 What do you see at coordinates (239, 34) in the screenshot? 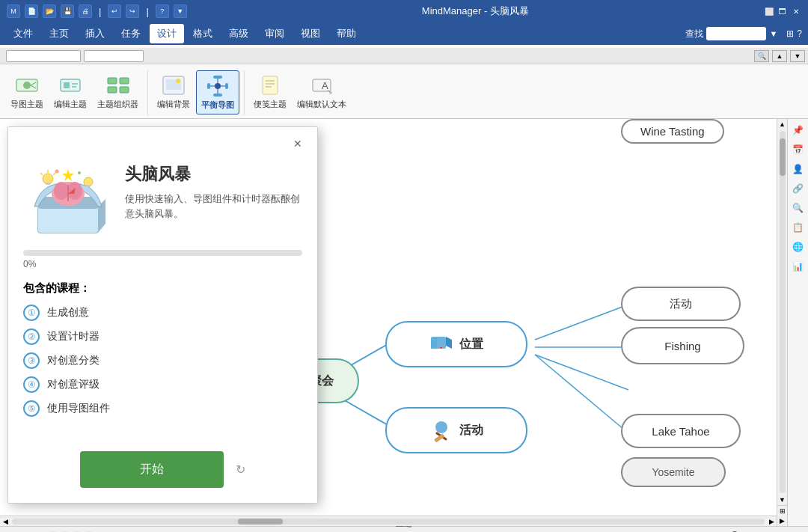
I see `menu-advanced: 高级` at bounding box center [239, 34].